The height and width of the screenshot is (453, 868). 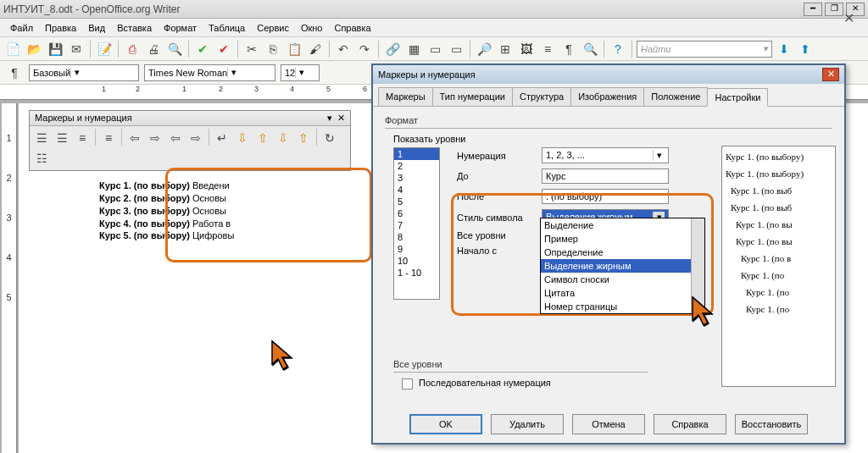 I want to click on dialog-close-button: ✕, so click(x=831, y=75).